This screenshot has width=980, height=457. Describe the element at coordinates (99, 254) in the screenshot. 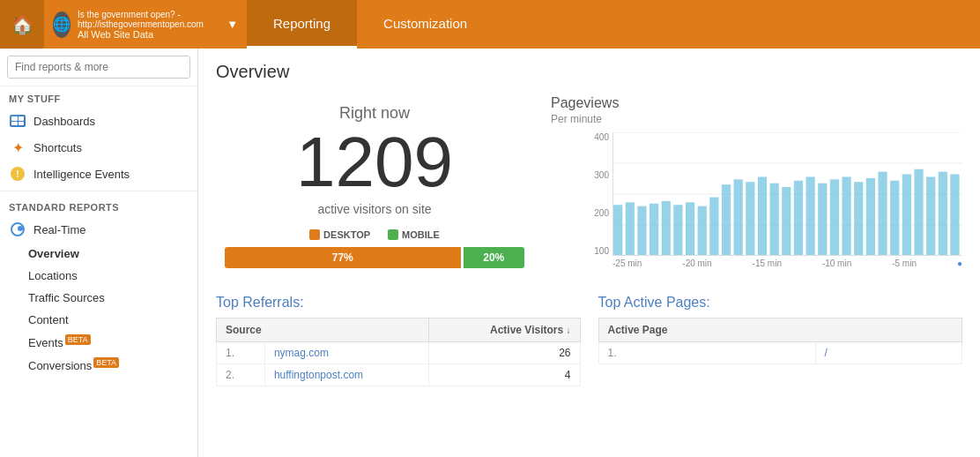

I see `sidebar-sub-overview: Overview` at that location.